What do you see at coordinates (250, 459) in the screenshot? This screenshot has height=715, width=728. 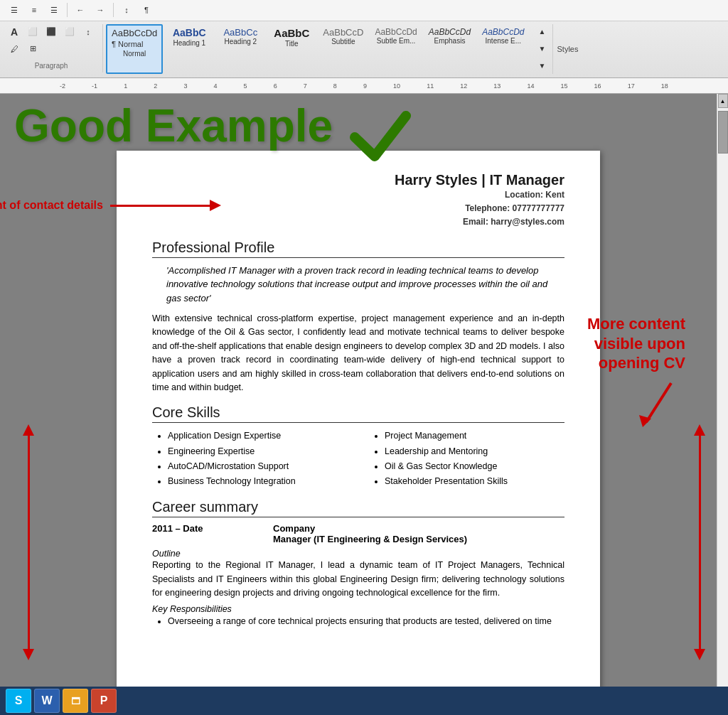 I see `skills-left-list: Application Design Expertise Engineering…` at bounding box center [250, 459].